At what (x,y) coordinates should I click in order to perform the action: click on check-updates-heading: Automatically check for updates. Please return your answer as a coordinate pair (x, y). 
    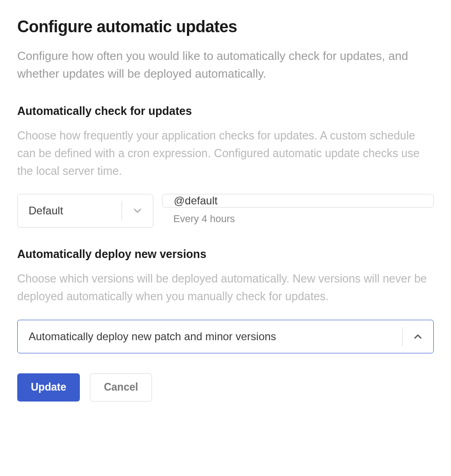
    Looking at the image, I should click on (226, 111).